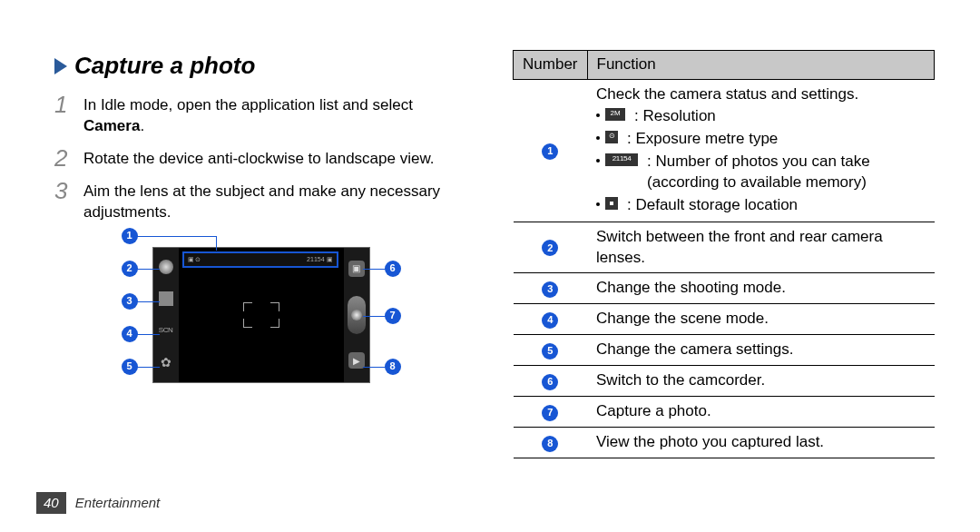  What do you see at coordinates (760, 320) in the screenshot?
I see `function-lead: Change the scene mode.` at bounding box center [760, 320].